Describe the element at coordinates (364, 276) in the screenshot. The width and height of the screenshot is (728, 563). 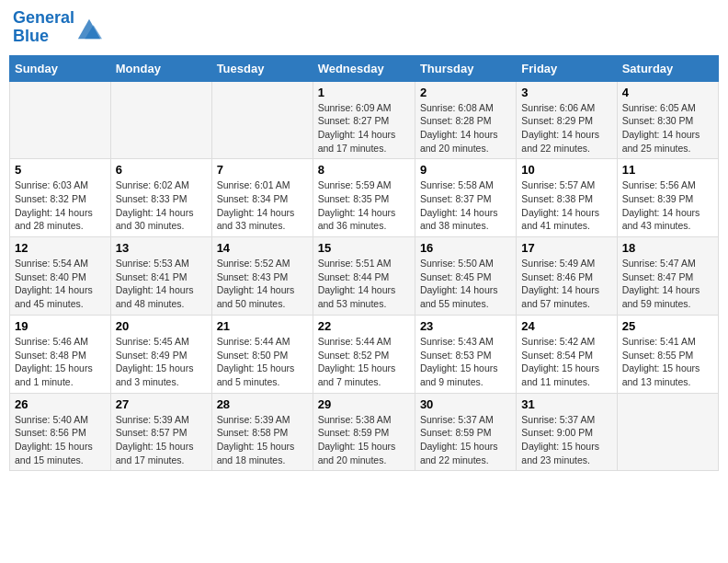
I see `calendar-week-row: 12Sunrise: 5:54 AM Sunset: 8:40 PM Dayli…` at that location.